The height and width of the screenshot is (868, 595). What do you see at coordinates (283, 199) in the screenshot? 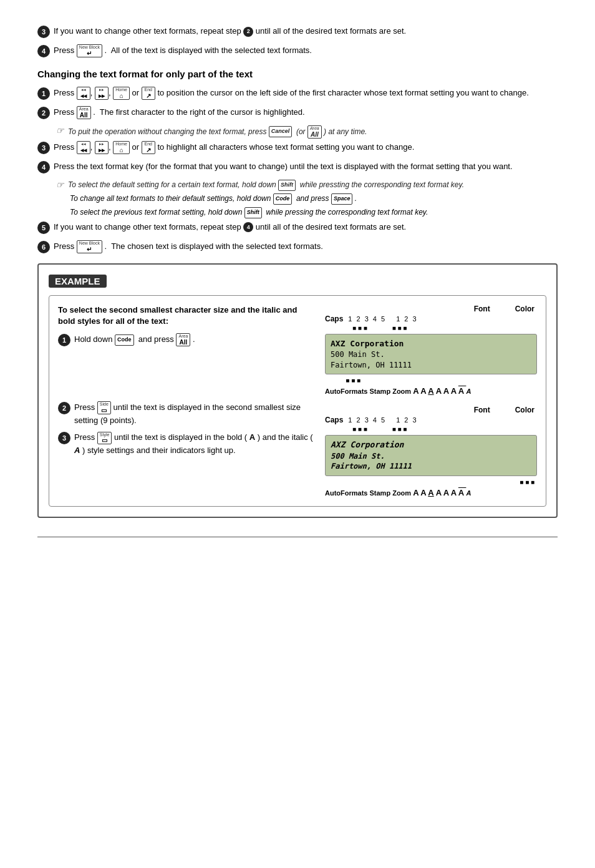
I see `key-code-main: Code` at bounding box center [283, 199].